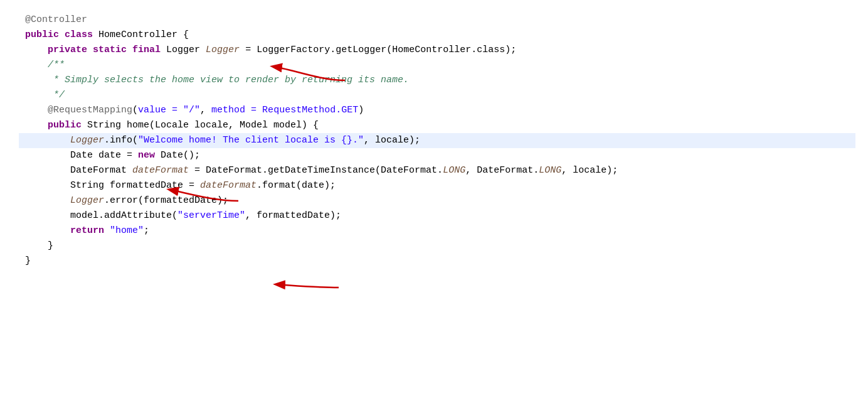 Image resolution: width=868 pixels, height=398 pixels. I want to click on code-line: DateFormat dateFormat = DateFormat.getDa…, so click(437, 171).